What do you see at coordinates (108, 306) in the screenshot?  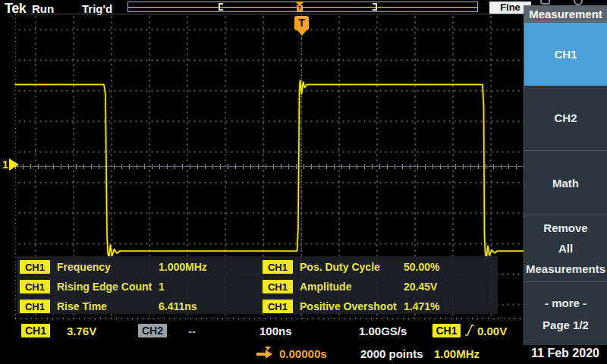 I see `measurement-label: Rise Time` at bounding box center [108, 306].